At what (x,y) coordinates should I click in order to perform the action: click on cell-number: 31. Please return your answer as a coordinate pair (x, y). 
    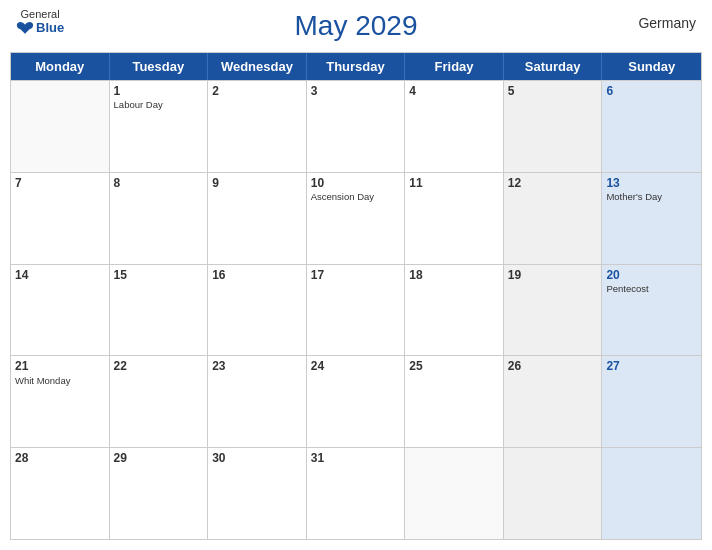
    Looking at the image, I should click on (356, 458).